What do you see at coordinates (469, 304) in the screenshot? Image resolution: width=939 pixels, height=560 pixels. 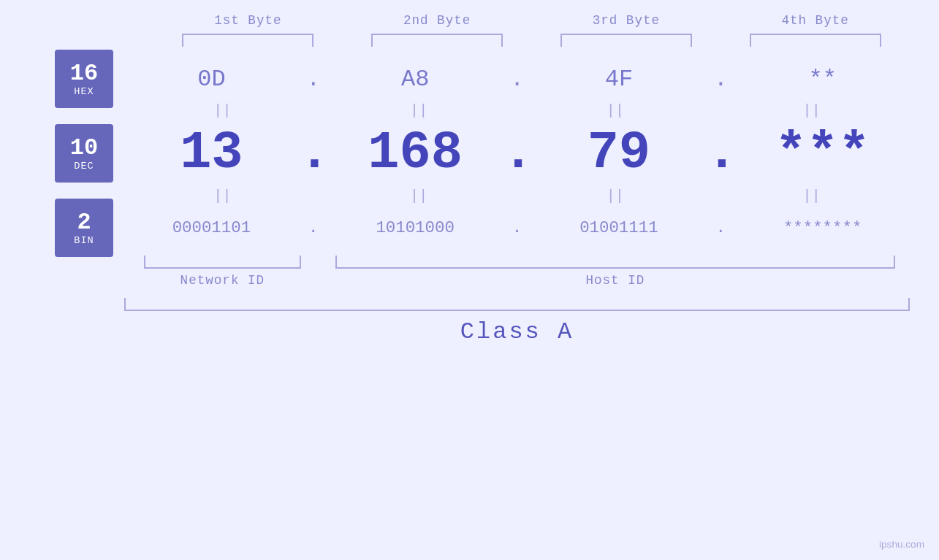 I see `big-bottom-bracket-container` at bounding box center [469, 304].